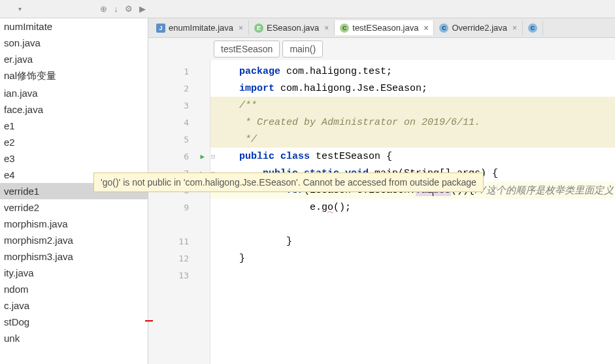 The width and height of the screenshot is (615, 364). I want to click on code-line: */, so click(413, 139).